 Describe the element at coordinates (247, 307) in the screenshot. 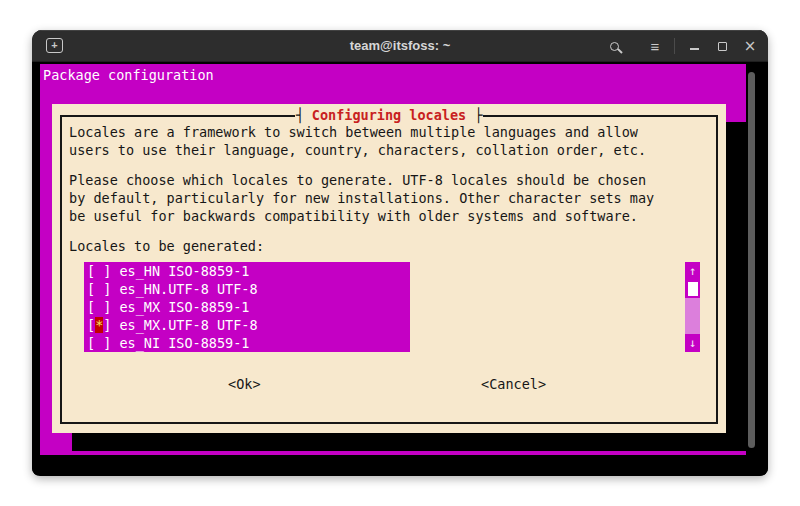

I see `locale-checklist: [ ]es_HN ISO-8859-1 [ ]es_HN.UTF-8 UTF-8…` at that location.